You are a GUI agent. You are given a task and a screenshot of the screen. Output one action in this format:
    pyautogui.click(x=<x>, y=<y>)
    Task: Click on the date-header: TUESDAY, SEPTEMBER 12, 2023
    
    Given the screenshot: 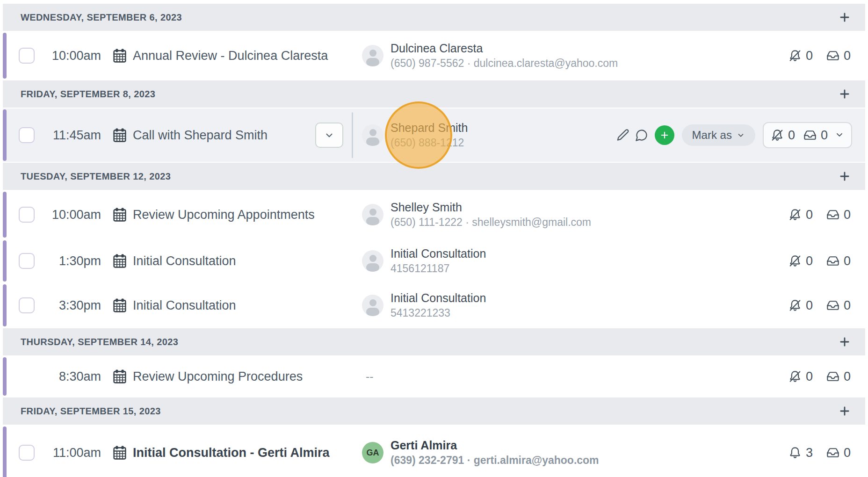 What is the action you would take?
    pyautogui.click(x=434, y=176)
    